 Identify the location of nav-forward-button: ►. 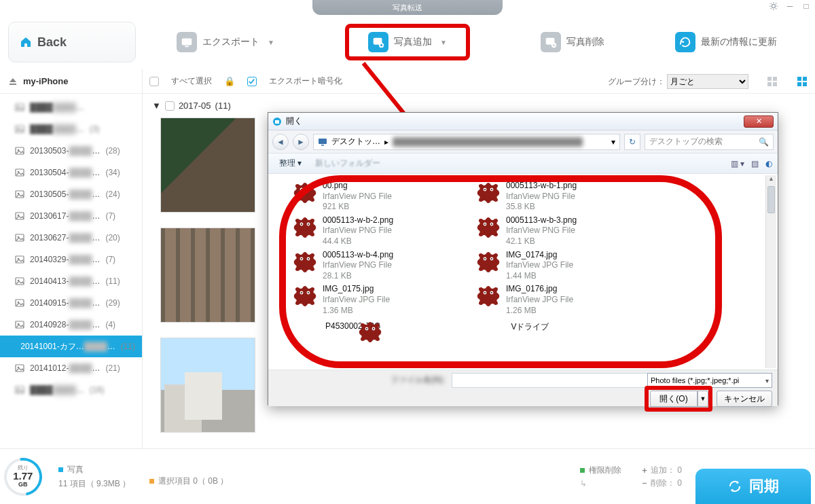
(301, 142).